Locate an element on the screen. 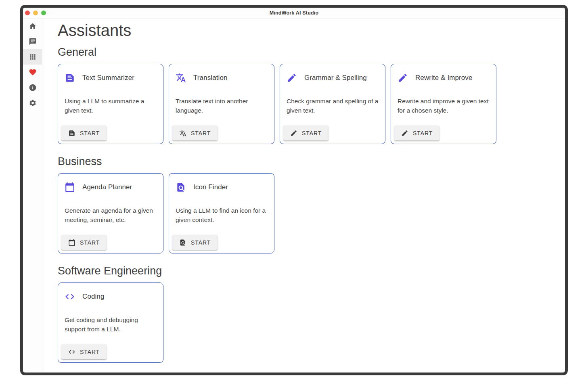 Image resolution: width=588 pixels, height=383 pixels. card-header: Icon Finder is located at coordinates (222, 183).